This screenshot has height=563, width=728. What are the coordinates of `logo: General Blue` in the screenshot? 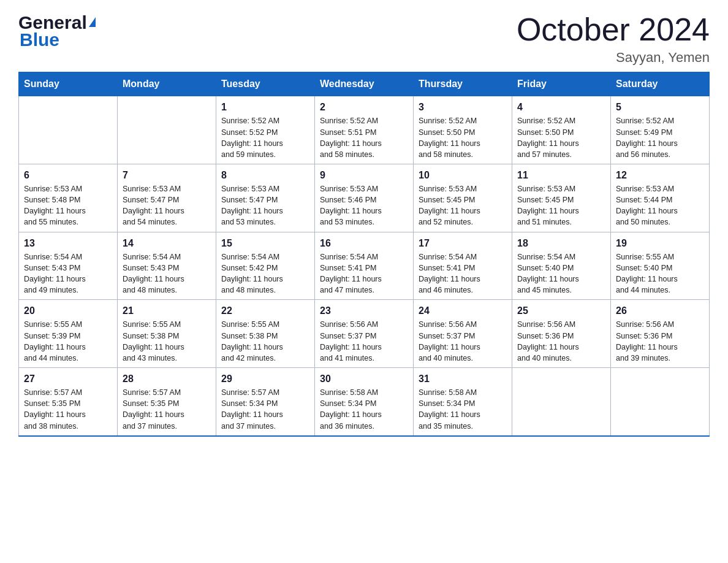 It's located at (57, 31).